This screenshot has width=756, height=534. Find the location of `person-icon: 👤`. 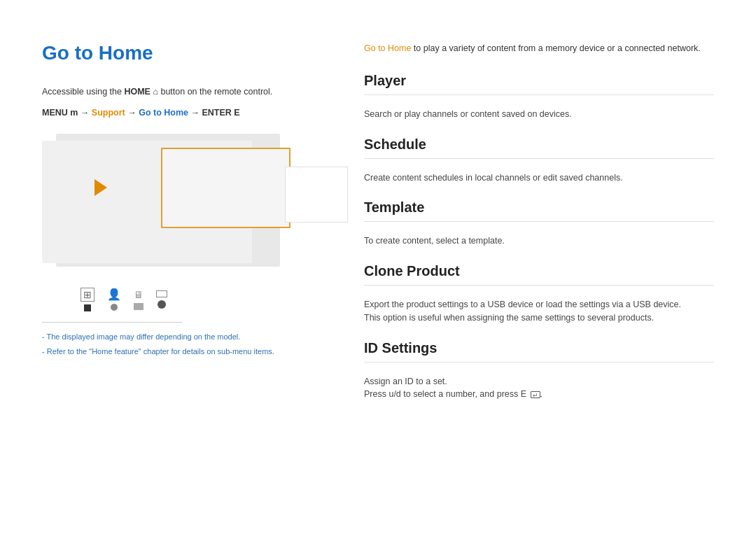

person-icon: 👤 is located at coordinates (114, 294).